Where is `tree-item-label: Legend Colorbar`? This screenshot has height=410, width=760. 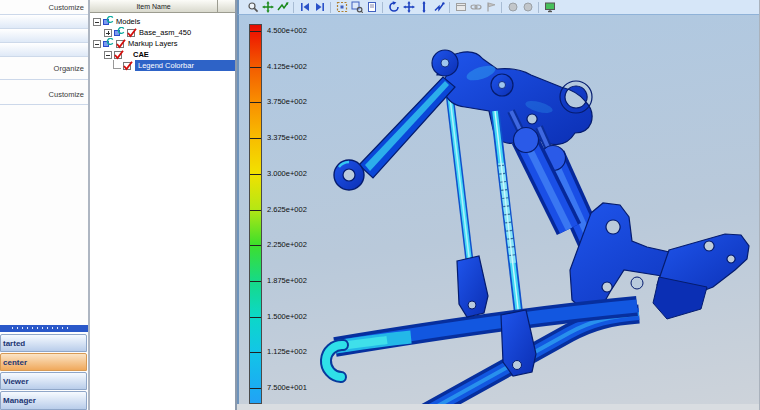 tree-item-label: Legend Colorbar is located at coordinates (166, 66).